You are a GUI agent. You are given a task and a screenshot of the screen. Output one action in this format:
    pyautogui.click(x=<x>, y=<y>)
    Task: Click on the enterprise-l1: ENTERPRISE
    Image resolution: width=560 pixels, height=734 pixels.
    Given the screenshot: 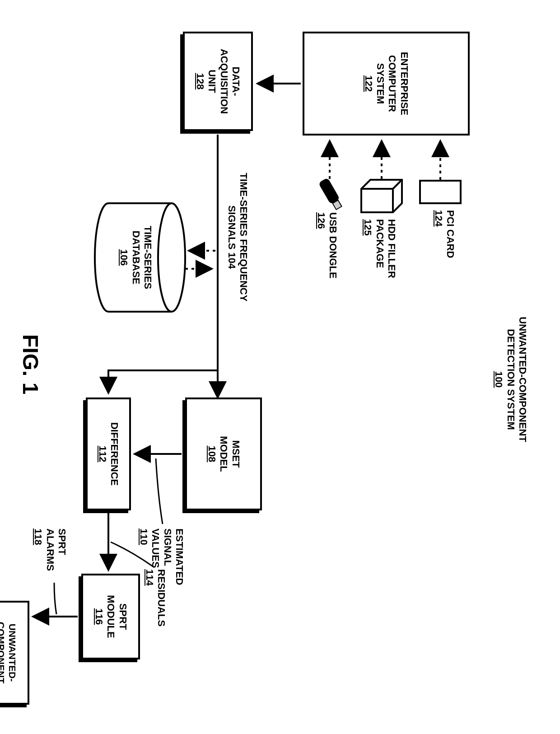 What is the action you would take?
    pyautogui.click(x=404, y=84)
    